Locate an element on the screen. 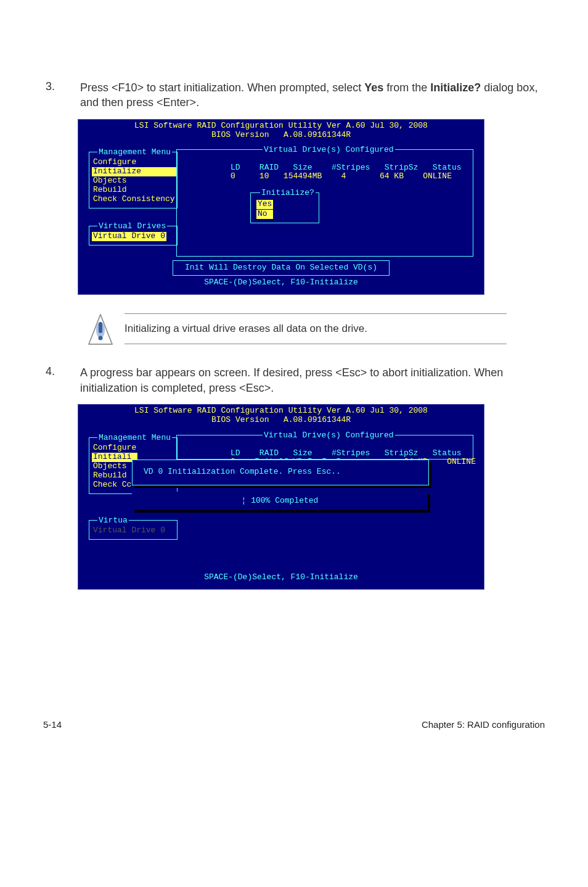 The image size is (588, 887). note-text: Initializing a virtual drive erases all … is located at coordinates (316, 329).